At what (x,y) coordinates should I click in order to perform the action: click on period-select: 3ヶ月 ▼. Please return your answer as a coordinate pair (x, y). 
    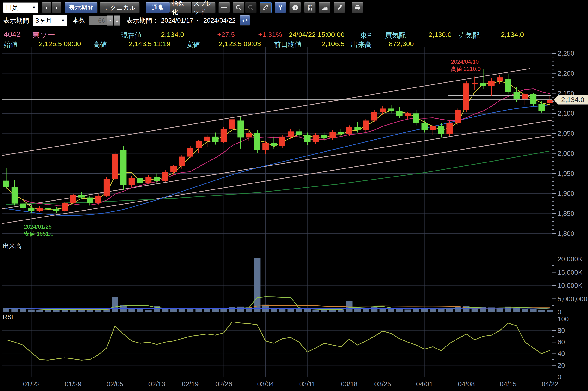
    Looking at the image, I should click on (50, 20).